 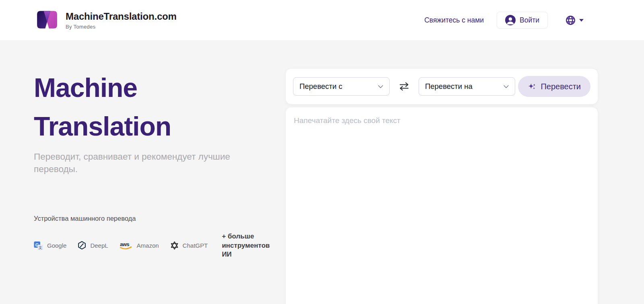 I want to click on svg-text: aws, so click(x=125, y=244).